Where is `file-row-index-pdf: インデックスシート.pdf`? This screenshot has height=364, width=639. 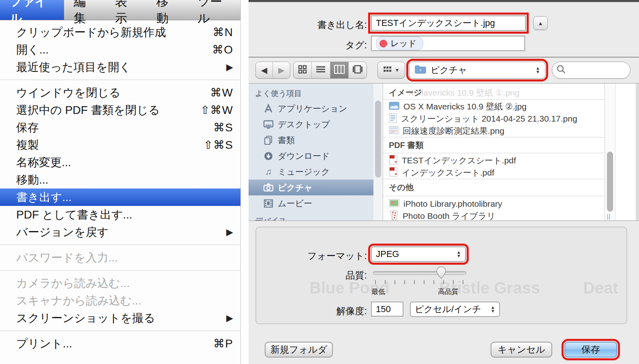 file-row-index-pdf: インデックスシート.pdf is located at coordinates (494, 173).